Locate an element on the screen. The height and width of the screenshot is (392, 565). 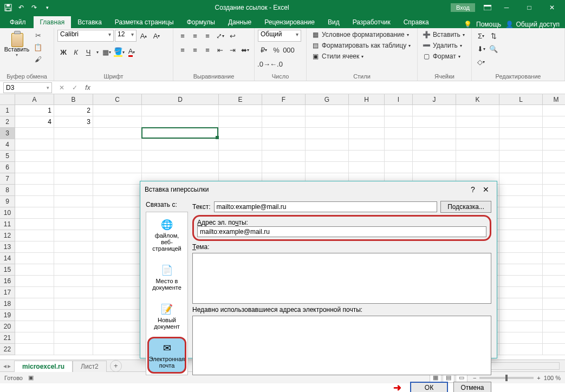
cell-I4 is located at coordinates (399, 145).